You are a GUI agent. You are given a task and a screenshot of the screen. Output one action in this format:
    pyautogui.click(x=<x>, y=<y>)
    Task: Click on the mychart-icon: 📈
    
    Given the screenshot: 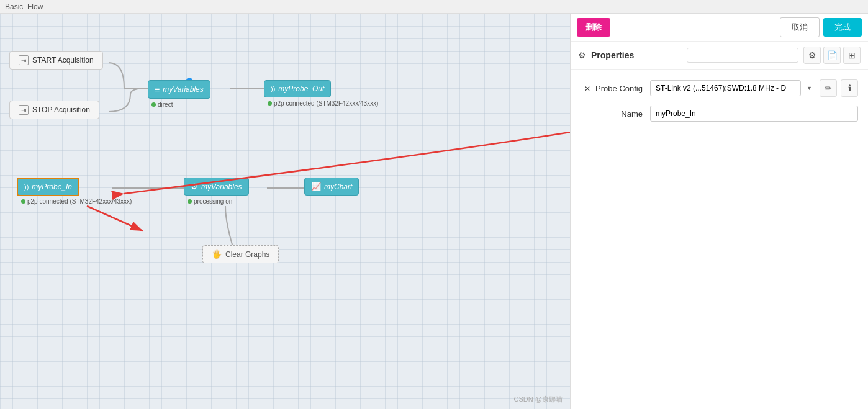 What is the action you would take?
    pyautogui.click(x=316, y=186)
    